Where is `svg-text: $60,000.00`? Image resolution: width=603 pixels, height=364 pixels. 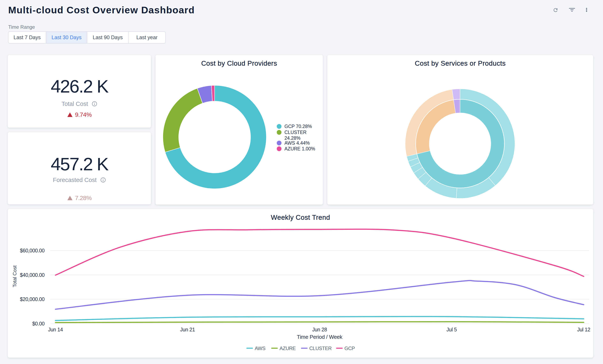 svg-text: $60,000.00 is located at coordinates (32, 251).